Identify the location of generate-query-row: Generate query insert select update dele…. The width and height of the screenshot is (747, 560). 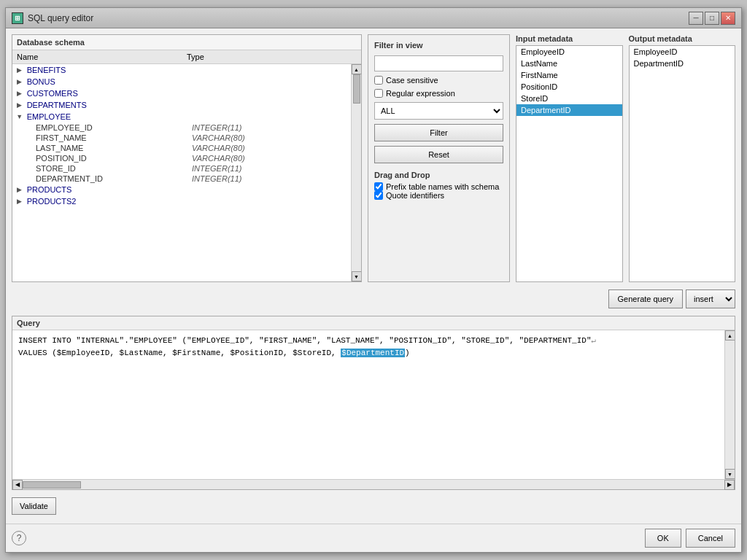
(374, 299).